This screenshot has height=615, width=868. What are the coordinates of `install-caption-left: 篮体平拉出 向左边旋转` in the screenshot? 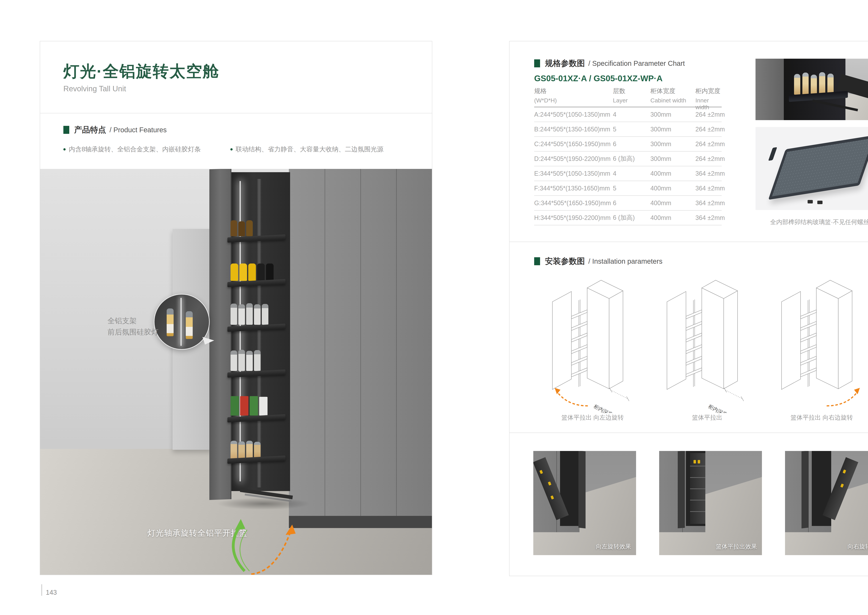 It's located at (593, 417).